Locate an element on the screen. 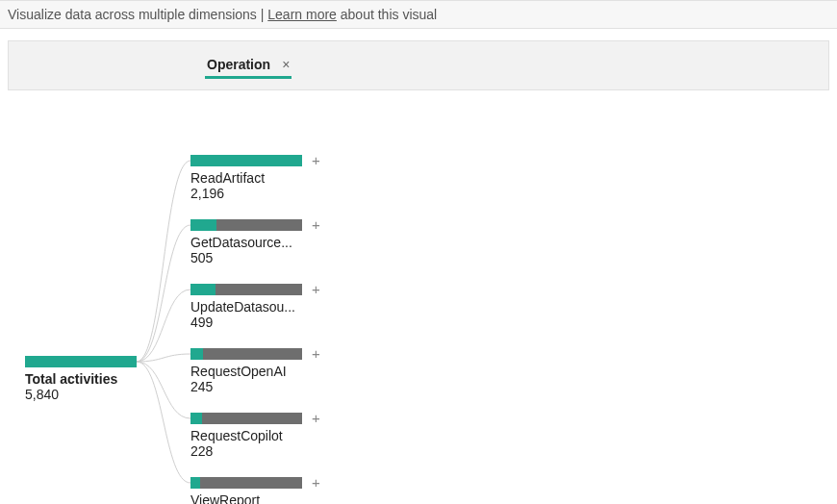 This screenshot has width=837, height=504. banner-text-after: about this visual is located at coordinates (387, 14).